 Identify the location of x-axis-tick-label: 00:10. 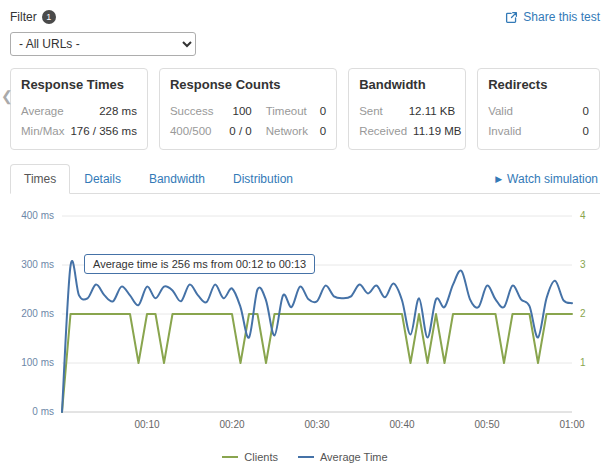
(146, 424).